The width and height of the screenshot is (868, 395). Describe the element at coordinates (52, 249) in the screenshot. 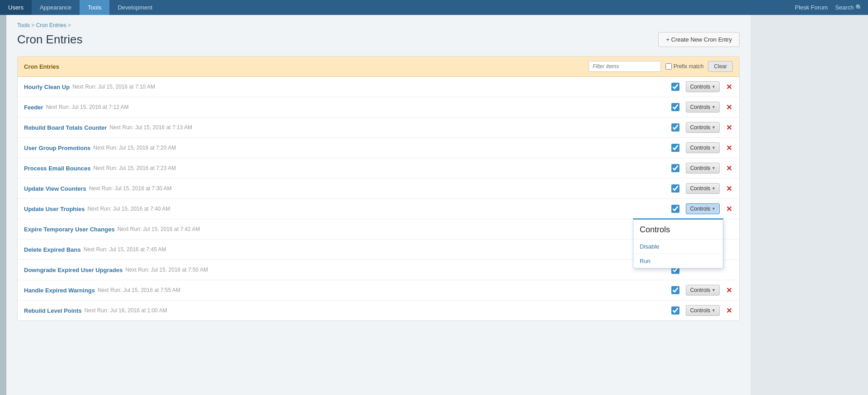

I see `cron-entry-name: Delete Expired Bans` at that location.